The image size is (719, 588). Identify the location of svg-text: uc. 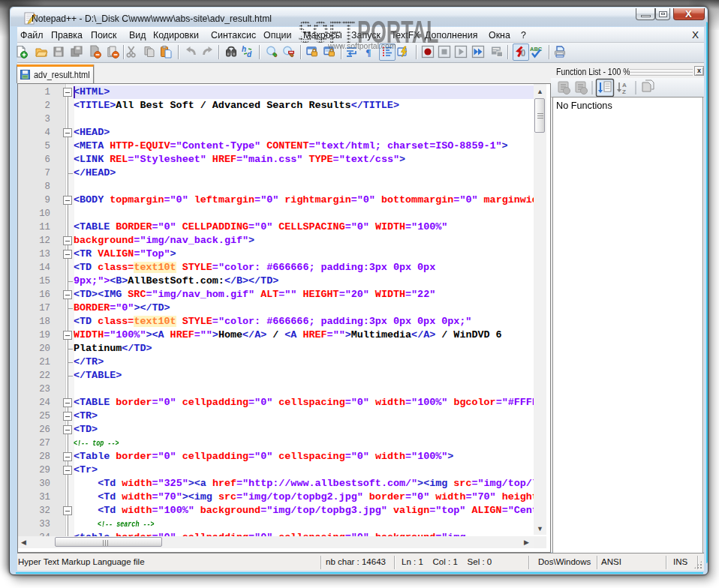
(500, 50).